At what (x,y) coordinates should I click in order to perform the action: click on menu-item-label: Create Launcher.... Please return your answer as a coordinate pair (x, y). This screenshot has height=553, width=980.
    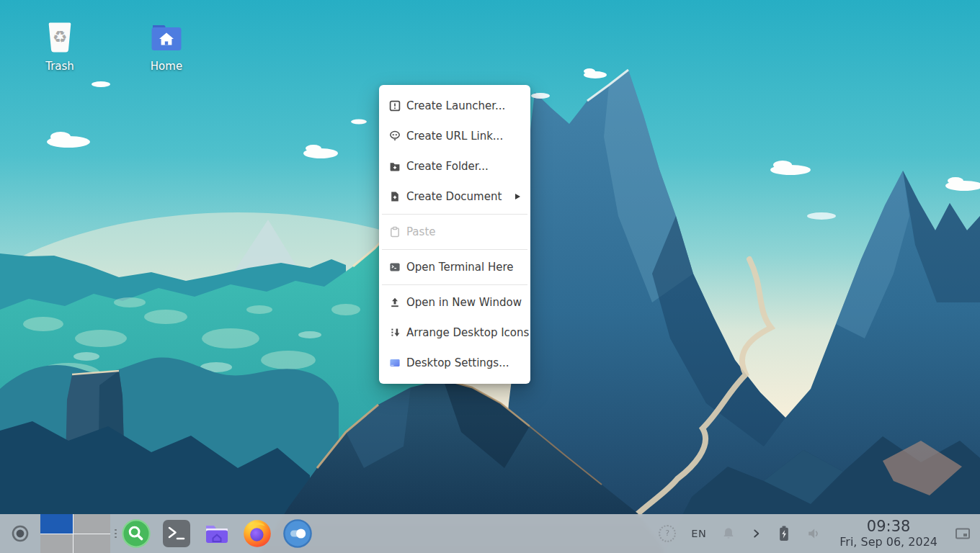
    Looking at the image, I should click on (455, 106).